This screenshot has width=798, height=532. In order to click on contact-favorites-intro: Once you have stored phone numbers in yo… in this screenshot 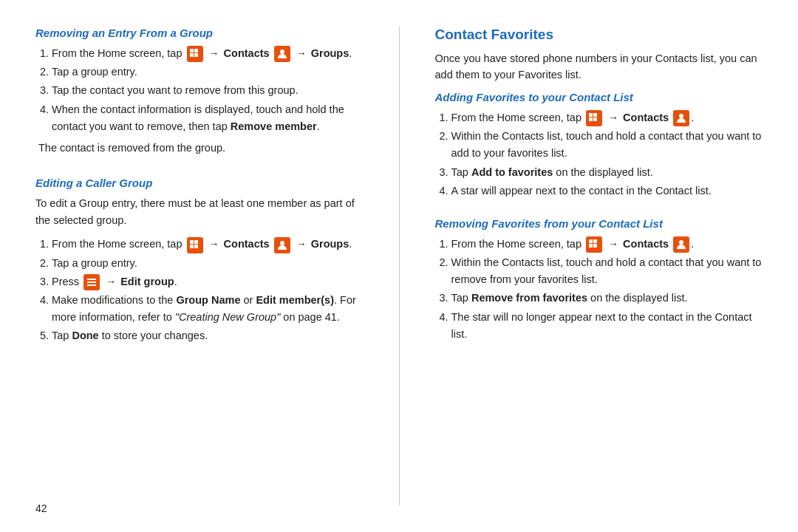, I will do `click(599, 66)`.